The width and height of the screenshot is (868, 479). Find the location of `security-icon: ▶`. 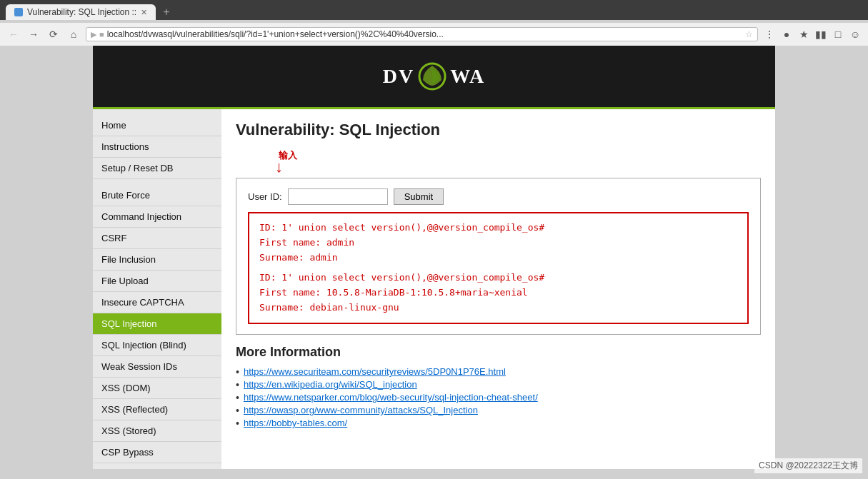

security-icon: ▶ is located at coordinates (94, 34).